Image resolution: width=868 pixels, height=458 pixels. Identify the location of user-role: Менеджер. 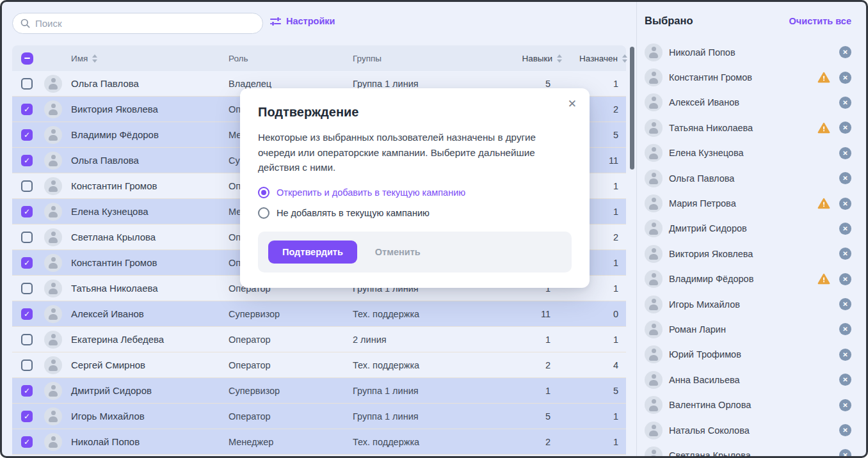
(291, 442).